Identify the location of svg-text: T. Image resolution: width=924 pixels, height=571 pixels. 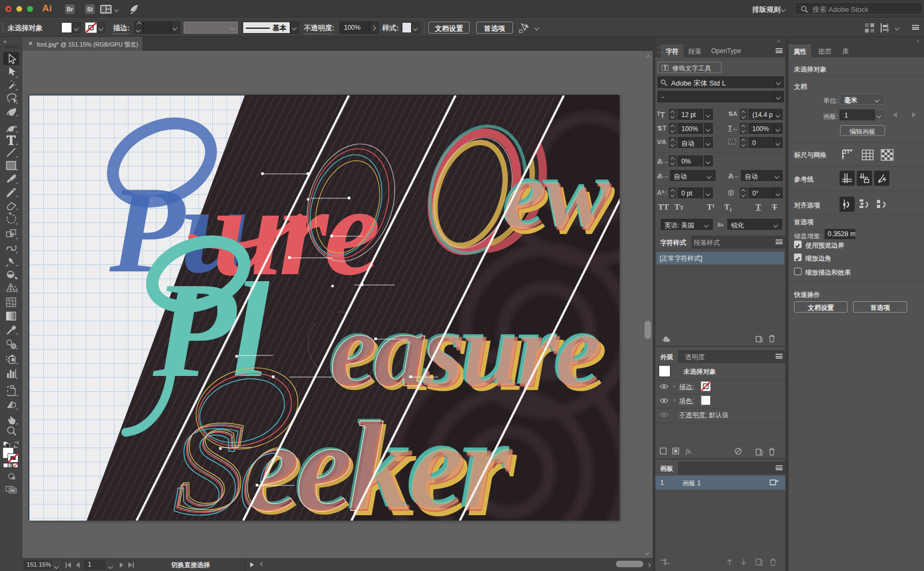
(665, 68).